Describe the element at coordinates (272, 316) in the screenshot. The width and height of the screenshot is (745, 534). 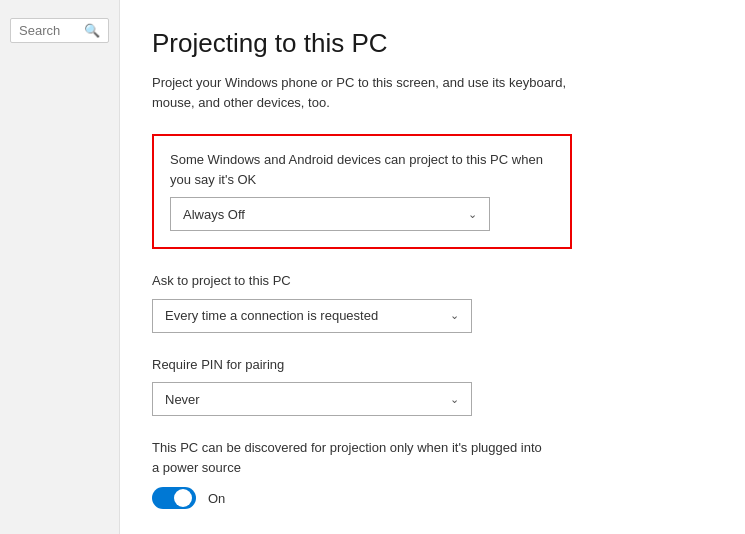
I see `ask-value: Every time a connection is requested` at that location.